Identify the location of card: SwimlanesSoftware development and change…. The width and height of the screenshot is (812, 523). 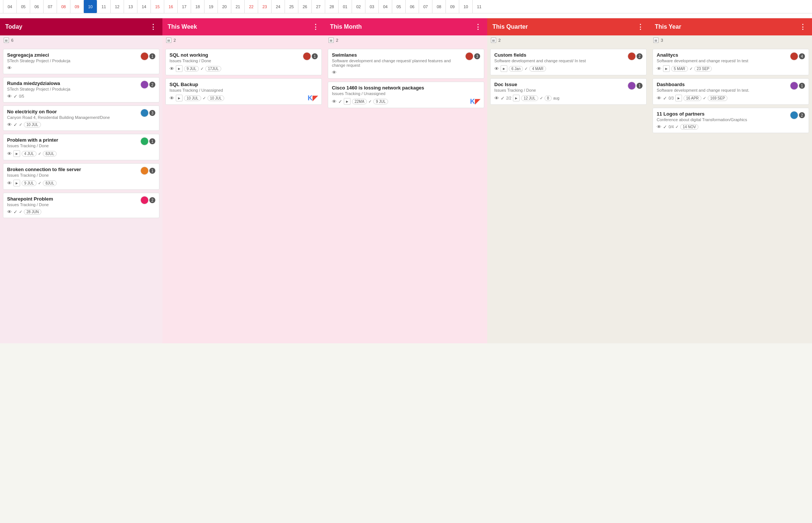
(406, 64).